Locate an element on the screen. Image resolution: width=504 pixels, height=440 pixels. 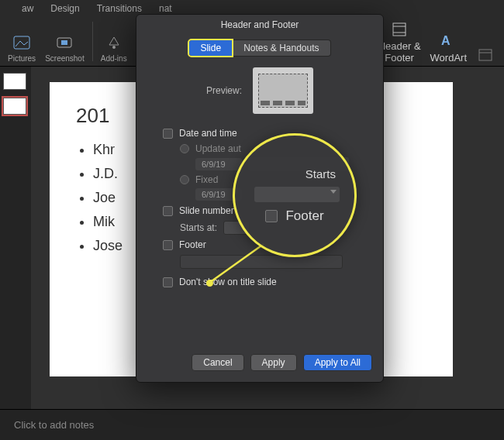
callout-footer-label: Footer is located at coordinates (304, 216).